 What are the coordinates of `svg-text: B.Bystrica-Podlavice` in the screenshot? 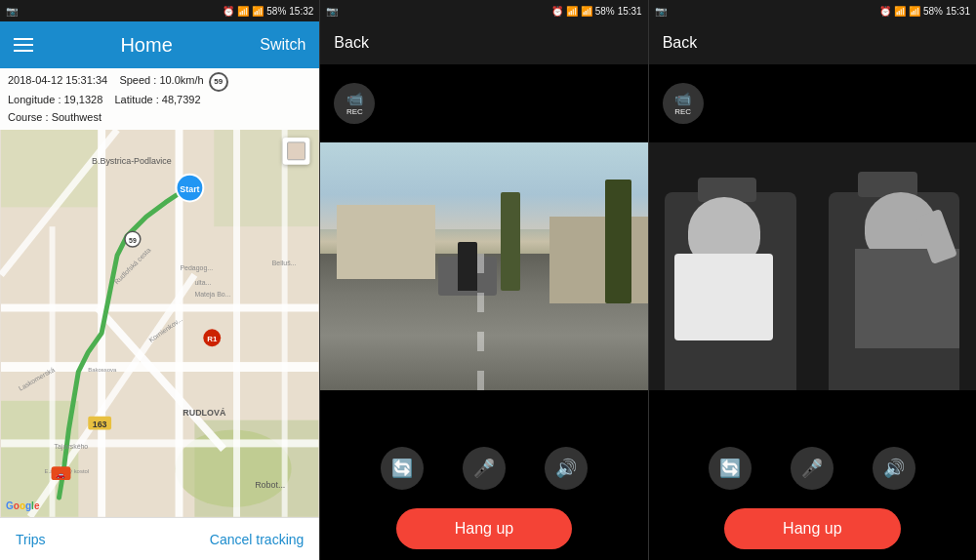 It's located at (132, 161).